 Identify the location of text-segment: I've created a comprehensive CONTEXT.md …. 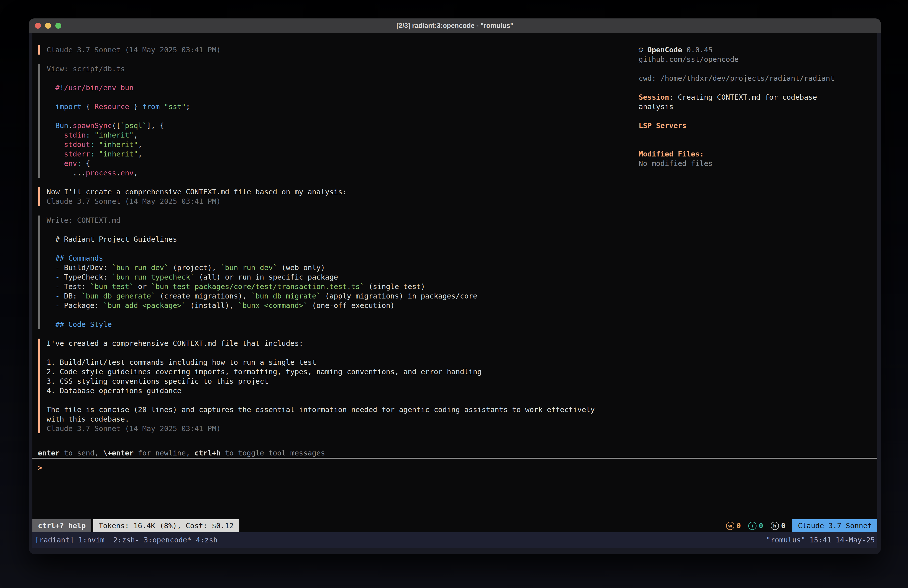
(175, 343).